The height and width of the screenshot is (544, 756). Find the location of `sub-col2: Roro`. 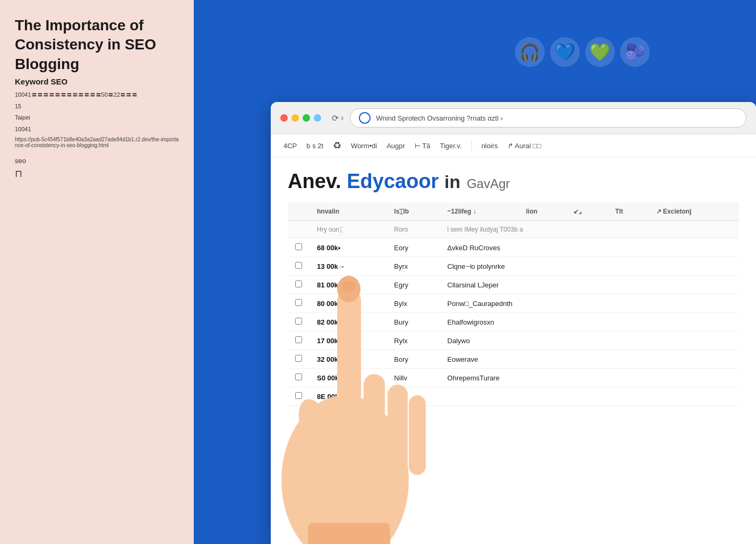

sub-col2: Roro is located at coordinates (413, 230).